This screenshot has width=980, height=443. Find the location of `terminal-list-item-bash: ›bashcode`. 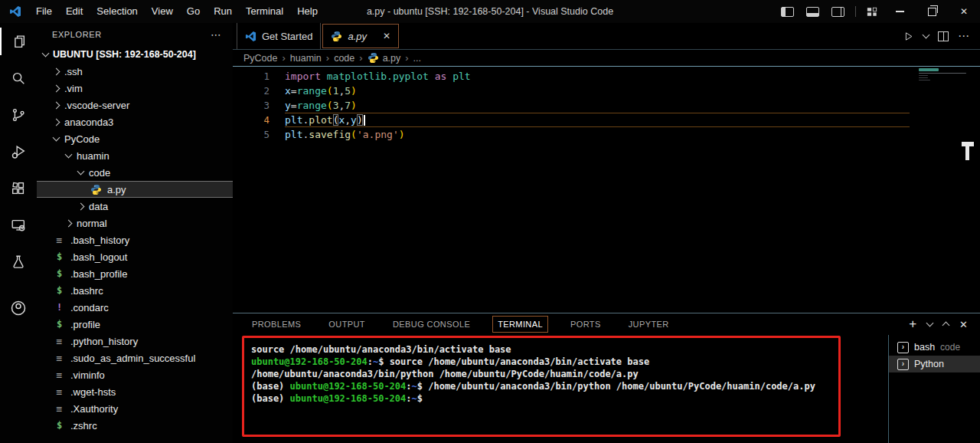

terminal-list-item-bash: ›bashcode is located at coordinates (934, 347).